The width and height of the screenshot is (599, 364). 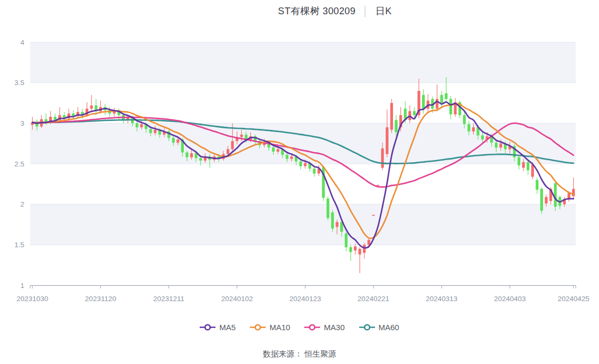 What do you see at coordinates (218, 328) in the screenshot?
I see `legend-item-ma5: MA5` at bounding box center [218, 328].